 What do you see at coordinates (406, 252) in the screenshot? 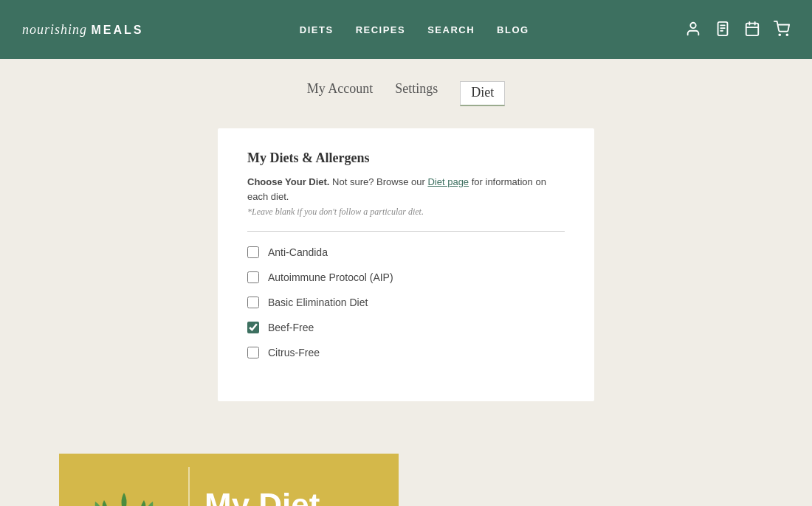
I see `checkbox-anti-candida: Anti-Candida` at bounding box center [406, 252].